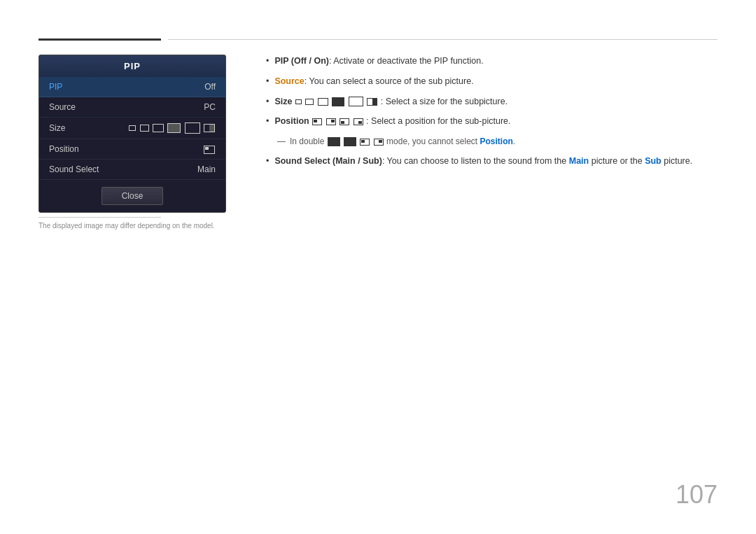 The width and height of the screenshot is (756, 534). What do you see at coordinates (491, 161) in the screenshot?
I see `bullet-list-2: Sound Select (Main / Sub): You can choos…` at bounding box center [491, 161].